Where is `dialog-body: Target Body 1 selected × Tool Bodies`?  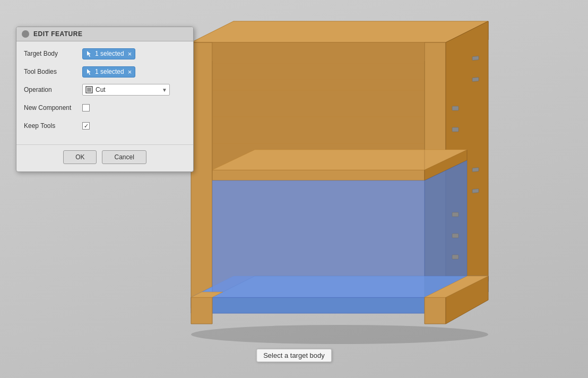
dialog-body: Target Body 1 selected × Tool Bodies is located at coordinates (105, 92).